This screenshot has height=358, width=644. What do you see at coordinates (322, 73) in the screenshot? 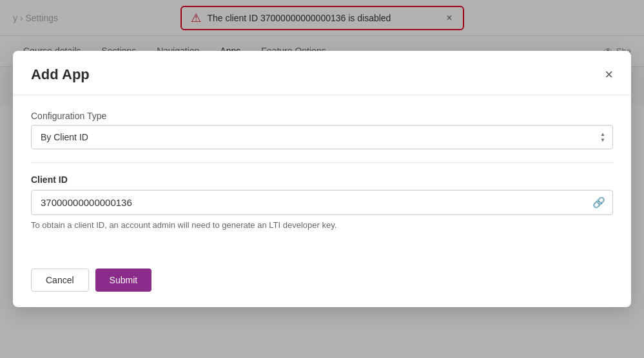
I see `modal-header: Add App ×` at bounding box center [322, 73].